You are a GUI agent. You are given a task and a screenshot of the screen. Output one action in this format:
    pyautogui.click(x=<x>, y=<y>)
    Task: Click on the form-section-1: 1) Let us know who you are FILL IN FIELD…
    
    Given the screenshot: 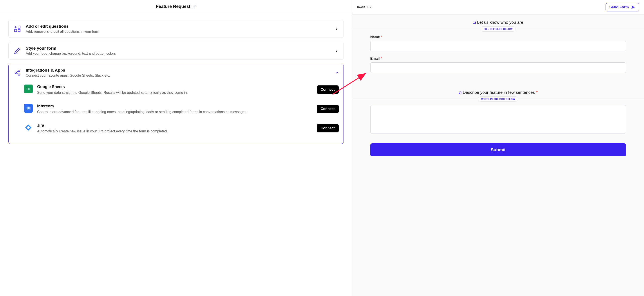 What is the action you would take?
    pyautogui.click(x=498, y=50)
    